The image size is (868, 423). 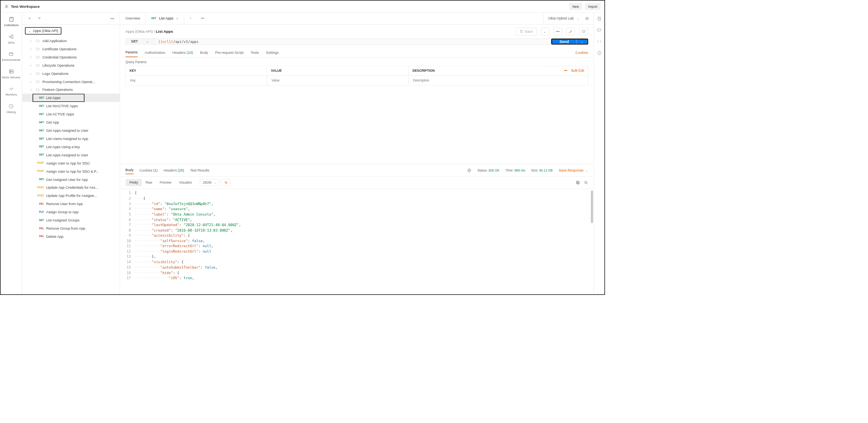 What do you see at coordinates (71, 187) in the screenshot?
I see `request-item: POSTUpdate App Credentials for Ass...` at bounding box center [71, 187].